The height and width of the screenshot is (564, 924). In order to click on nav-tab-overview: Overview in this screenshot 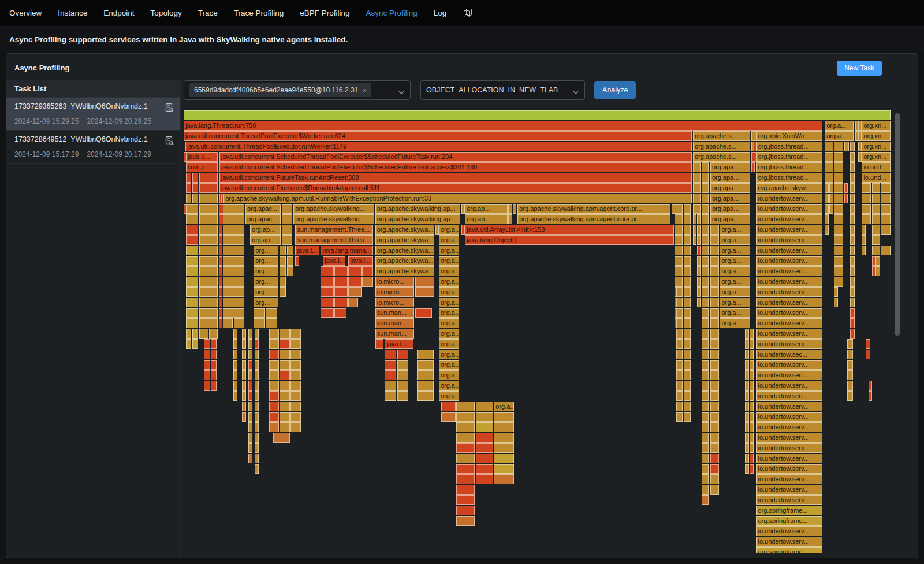, I will do `click(25, 13)`.